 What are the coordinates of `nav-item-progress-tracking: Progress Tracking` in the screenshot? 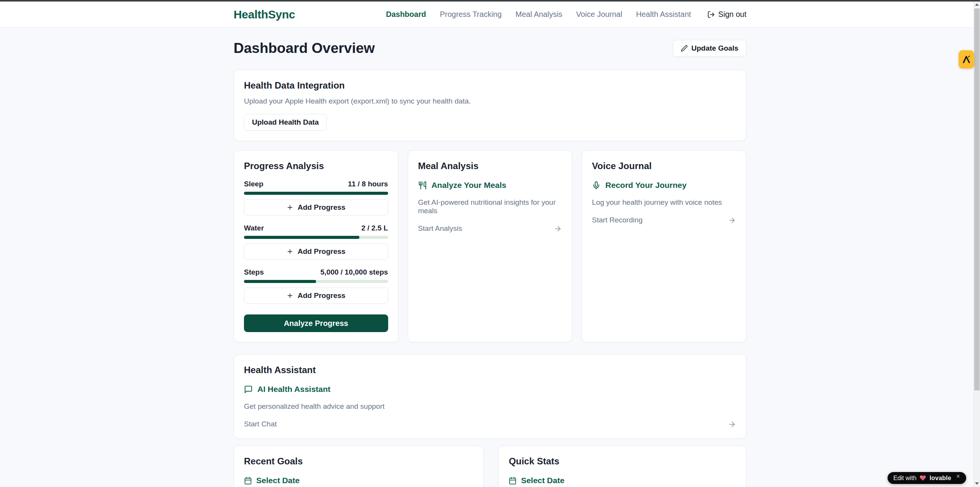 It's located at (471, 15).